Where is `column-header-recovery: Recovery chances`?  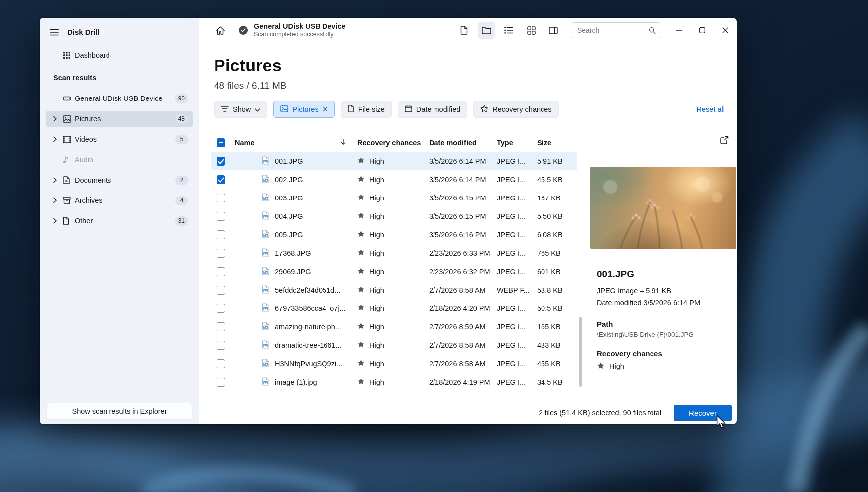 column-header-recovery: Recovery chances is located at coordinates (390, 143).